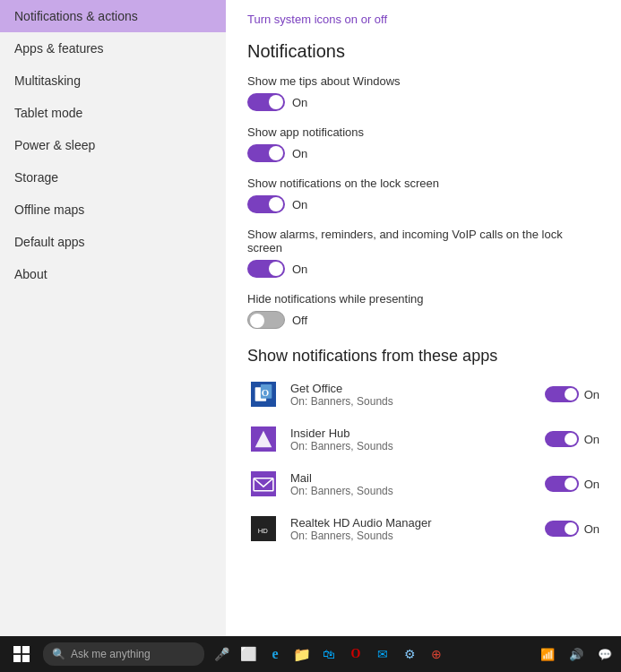  I want to click on app-sub-realtek: On: Banners, Sounds, so click(418, 536).